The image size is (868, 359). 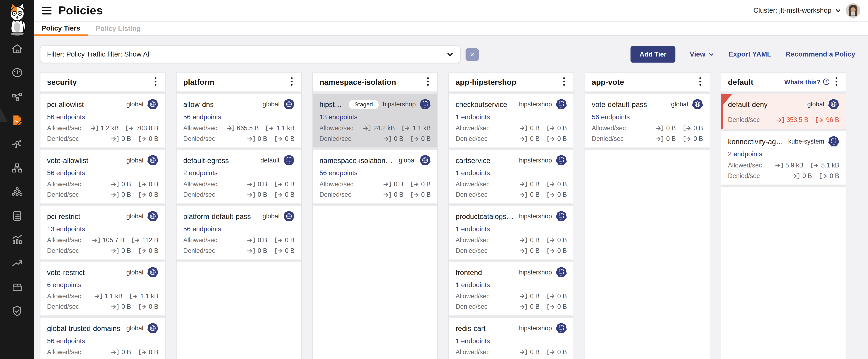 What do you see at coordinates (853, 10) in the screenshot?
I see `user-avatar` at bounding box center [853, 10].